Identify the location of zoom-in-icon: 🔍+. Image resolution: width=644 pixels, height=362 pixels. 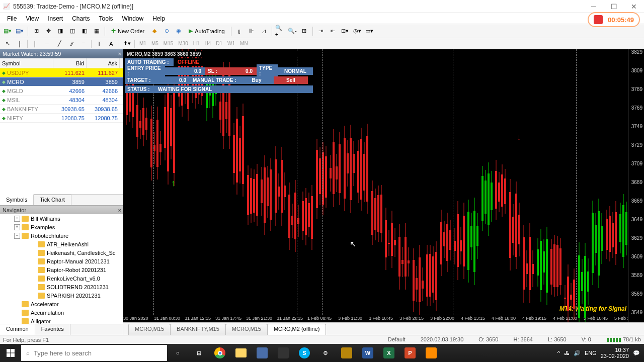
(280, 31).